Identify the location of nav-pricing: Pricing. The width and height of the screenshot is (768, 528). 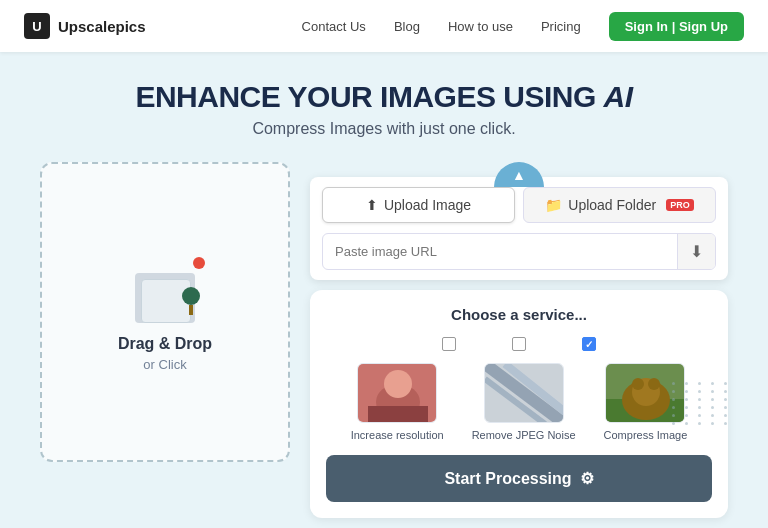
(561, 26).